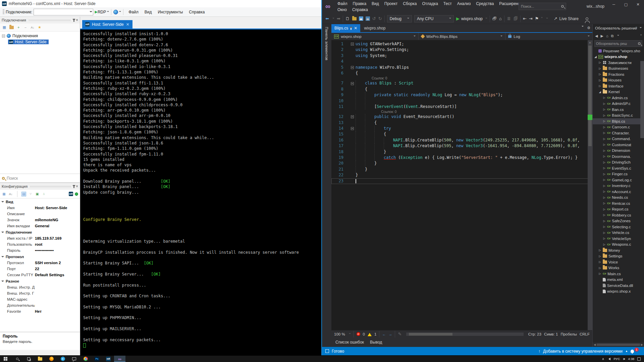  I want to click on menu-item-файл: Файл, so click(133, 12).